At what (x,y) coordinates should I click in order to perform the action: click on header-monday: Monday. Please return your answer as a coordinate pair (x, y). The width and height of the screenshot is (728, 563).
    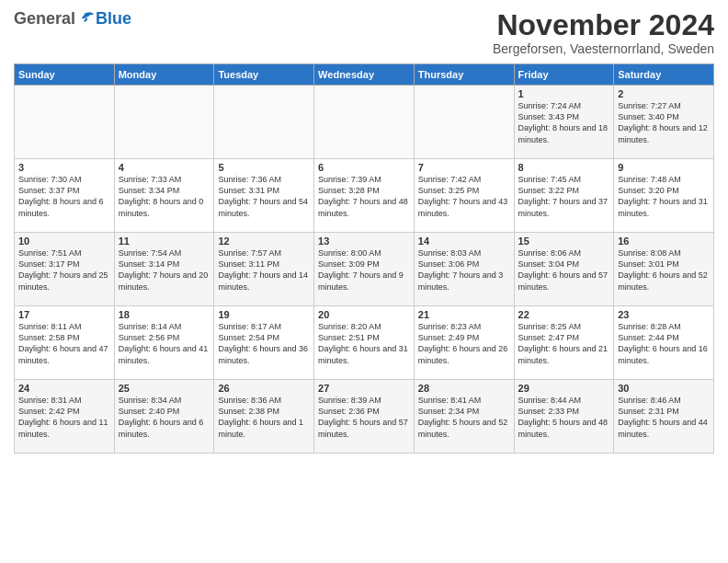
    Looking at the image, I should click on (164, 75).